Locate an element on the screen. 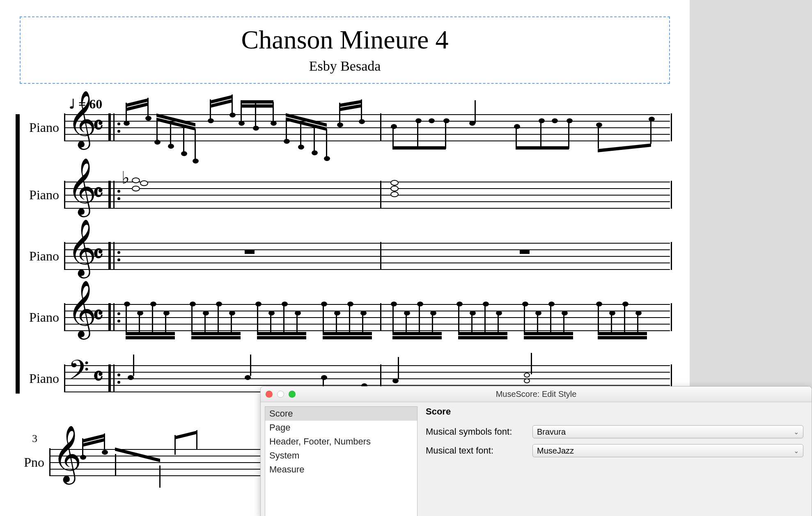 This screenshot has width=812, height=516. staff-3: 𝄞 𝄴 is located at coordinates (367, 256).